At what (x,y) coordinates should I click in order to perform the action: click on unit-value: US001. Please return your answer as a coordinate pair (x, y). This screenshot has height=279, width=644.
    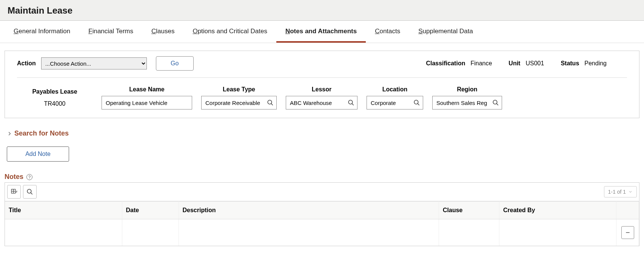
    Looking at the image, I should click on (535, 63).